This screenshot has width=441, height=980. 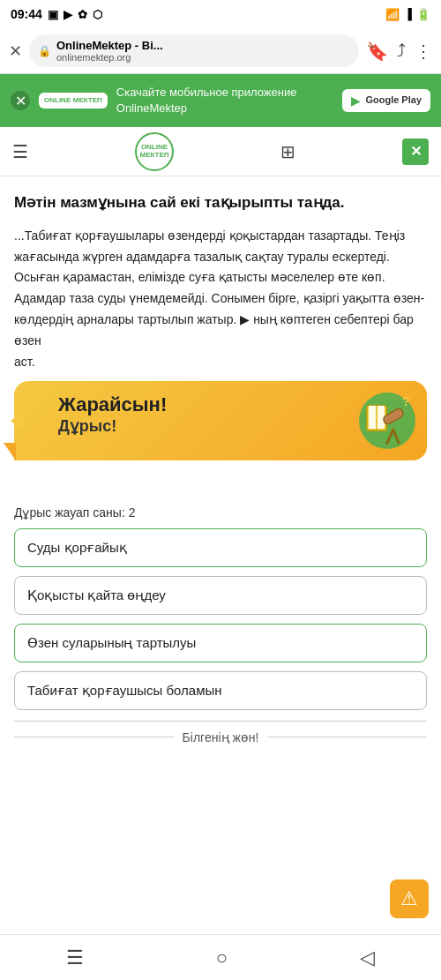 What do you see at coordinates (18, 421) in the screenshot?
I see `left-arrow-decoration` at bounding box center [18, 421].